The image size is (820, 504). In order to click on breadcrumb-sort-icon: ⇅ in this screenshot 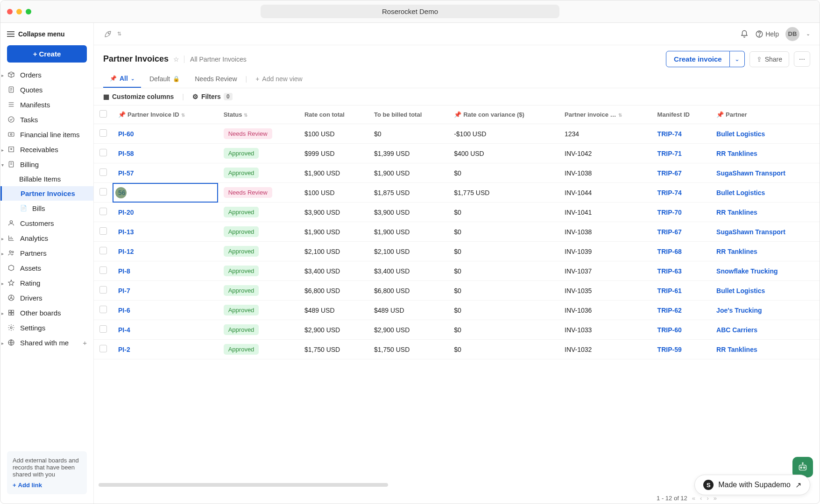, I will do `click(120, 34)`.